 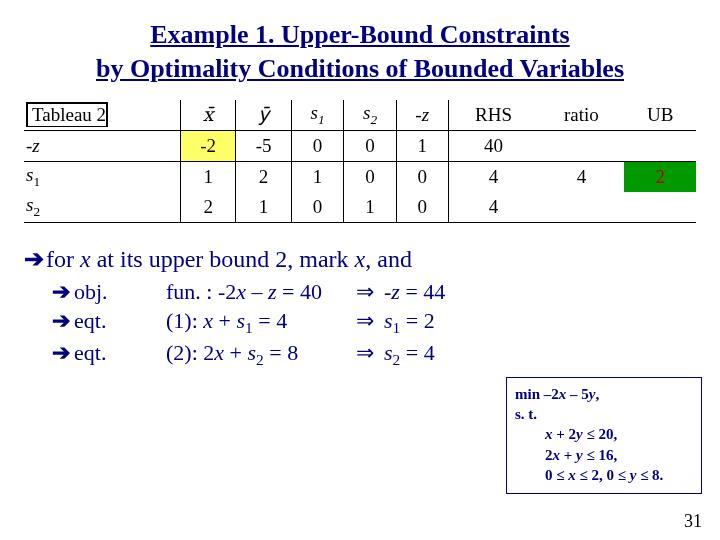 I want to click on col-y: ȳ, so click(x=264, y=116).